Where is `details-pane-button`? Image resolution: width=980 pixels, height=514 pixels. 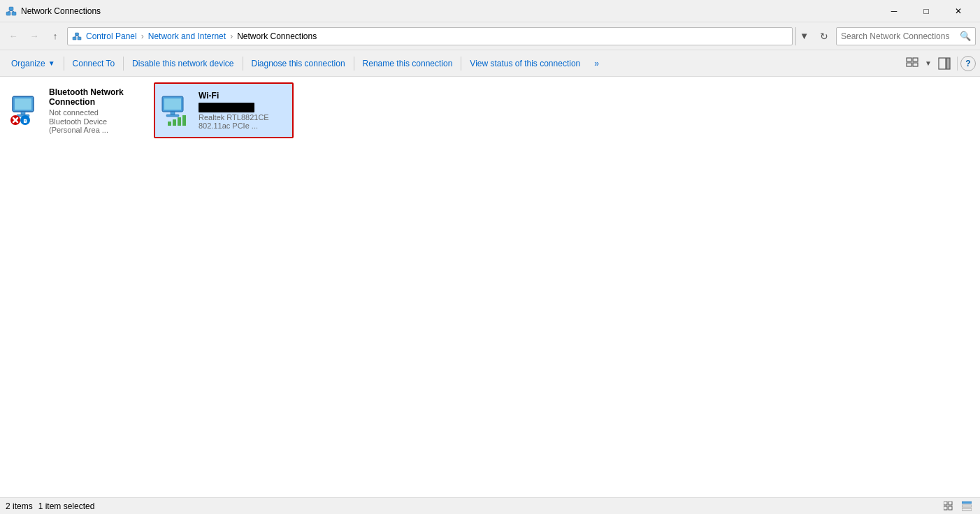 details-pane-button is located at coordinates (944, 64).